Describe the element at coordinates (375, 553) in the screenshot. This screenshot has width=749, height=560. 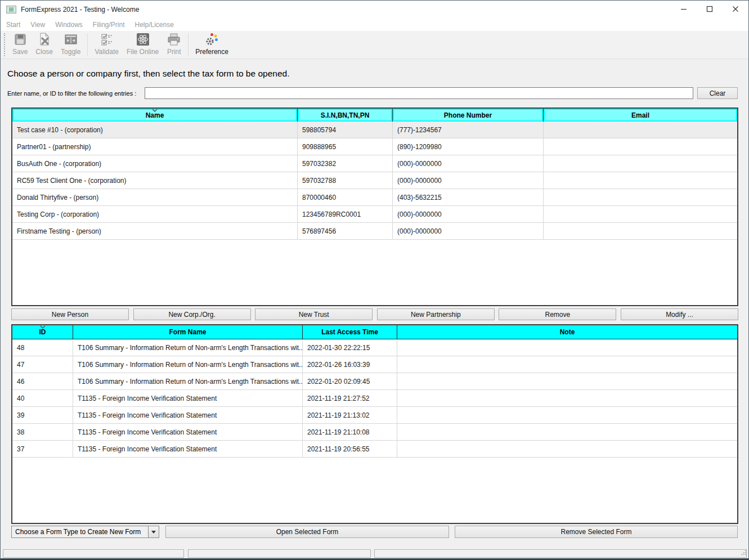
I see `status-bar` at that location.